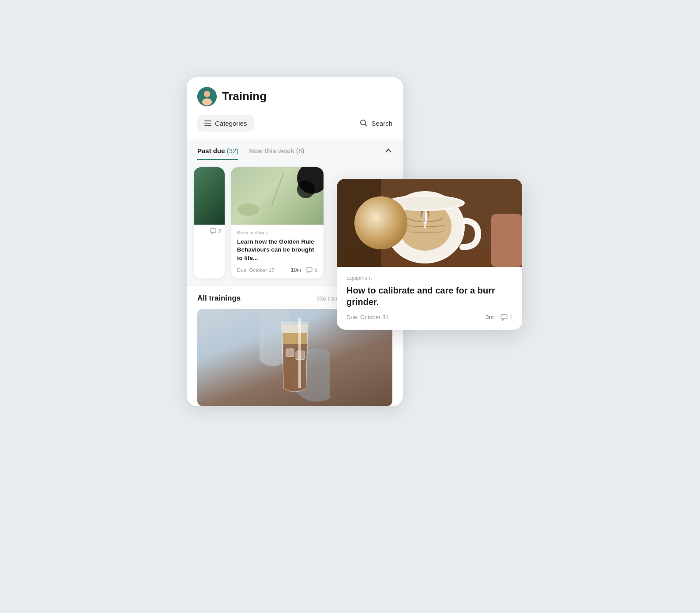 This screenshot has height=613, width=700. Describe the element at coordinates (207, 97) in the screenshot. I see `avatar` at that location.